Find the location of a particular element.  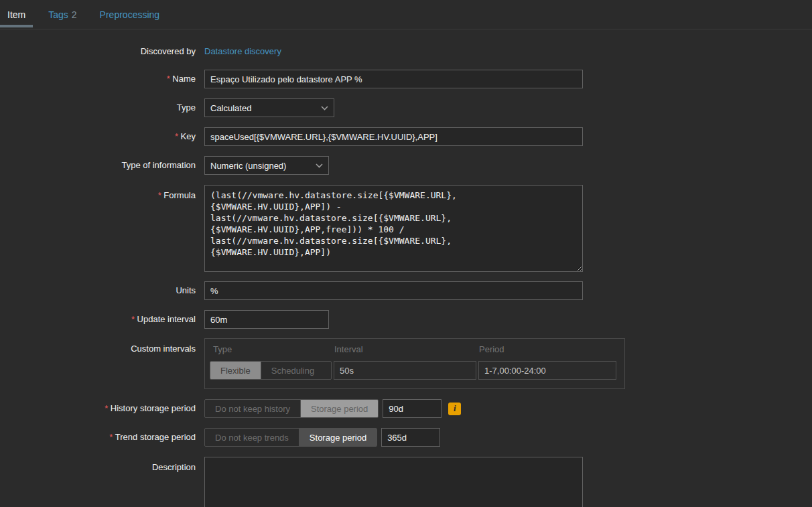

history-storage-label: History storage period is located at coordinates (98, 409).